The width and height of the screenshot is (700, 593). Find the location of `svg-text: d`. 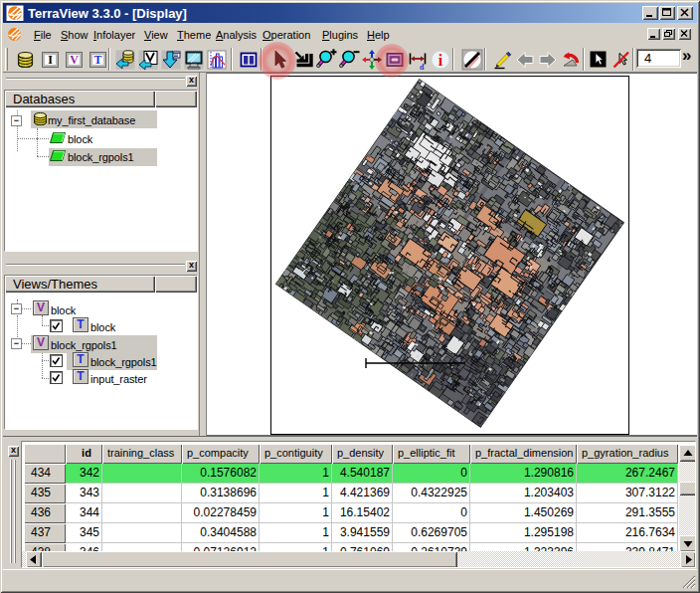

svg-text: d is located at coordinates (422, 68).